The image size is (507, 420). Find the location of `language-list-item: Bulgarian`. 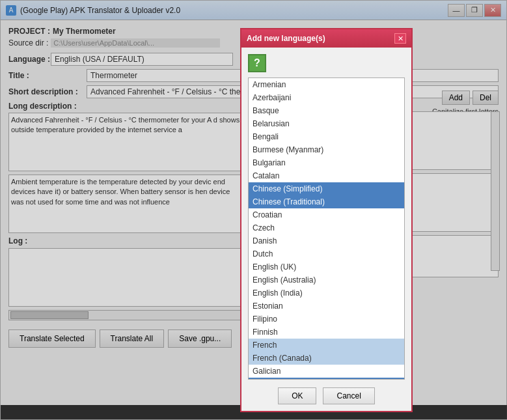

language-list-item: Bulgarian is located at coordinates (327, 163).